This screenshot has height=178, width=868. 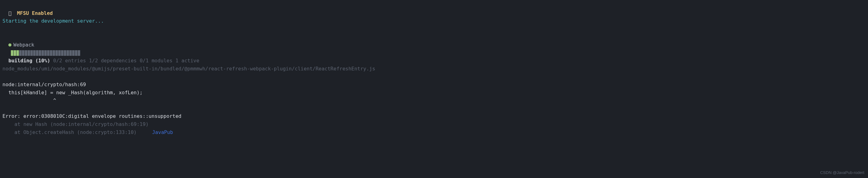 What do you see at coordinates (434, 101) in the screenshot?
I see `node-pointer-line: ^` at bounding box center [434, 101].